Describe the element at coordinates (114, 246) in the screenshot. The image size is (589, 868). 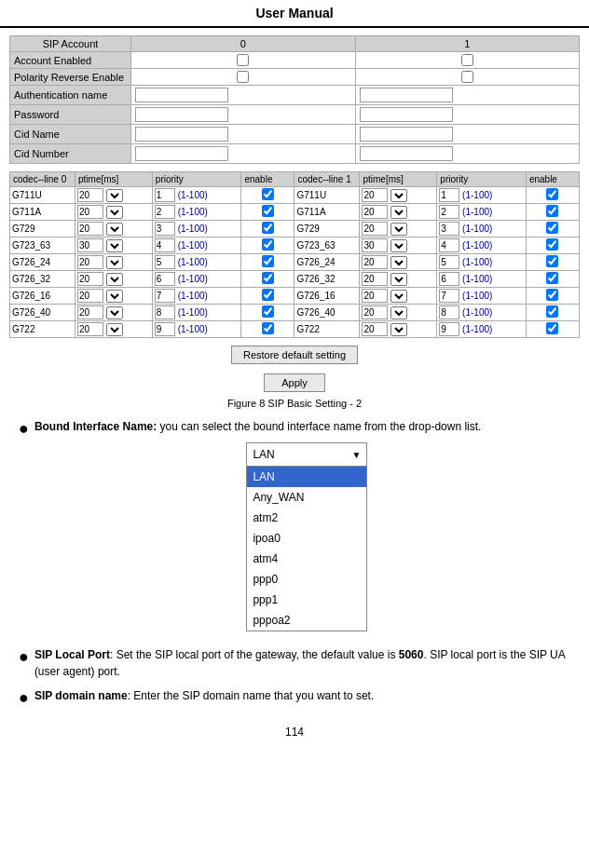
I see `codec-ptime-3: ▼` at that location.